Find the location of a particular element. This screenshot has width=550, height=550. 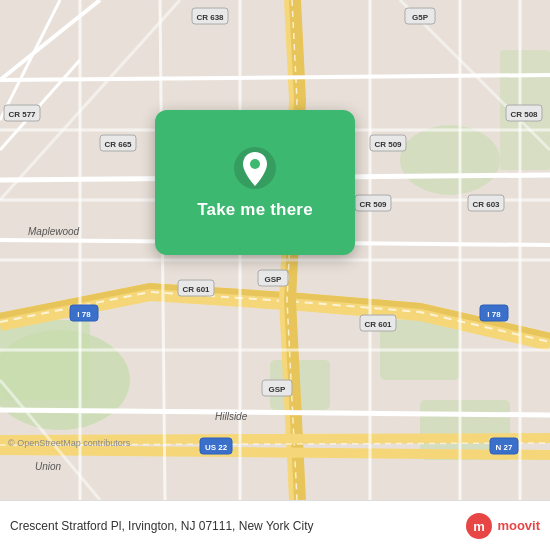

moovit-icon: m is located at coordinates (479, 526).